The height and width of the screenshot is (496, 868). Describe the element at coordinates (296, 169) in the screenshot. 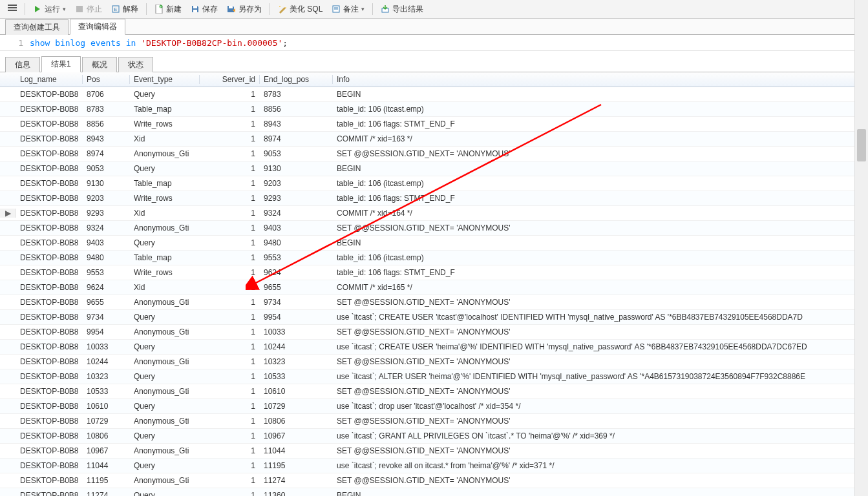

I see `cell: 9130` at that location.